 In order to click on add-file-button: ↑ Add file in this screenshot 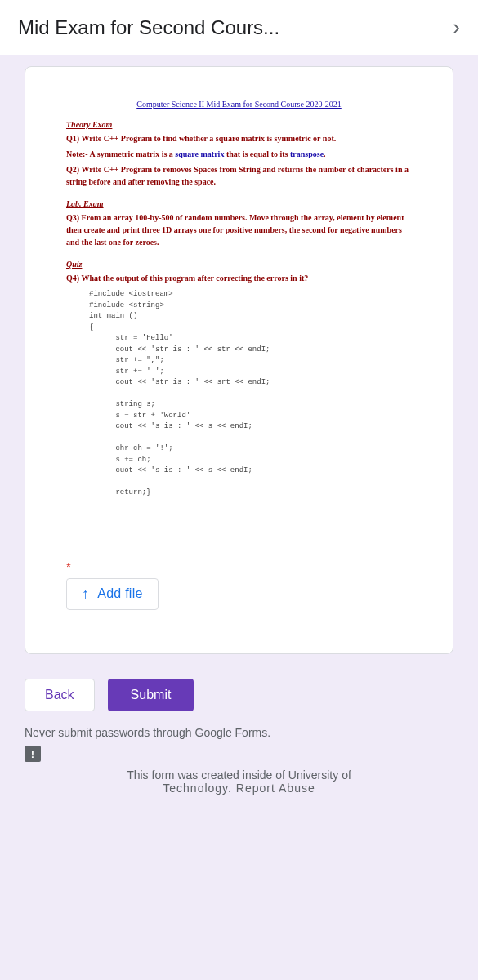, I will do `click(113, 595)`.